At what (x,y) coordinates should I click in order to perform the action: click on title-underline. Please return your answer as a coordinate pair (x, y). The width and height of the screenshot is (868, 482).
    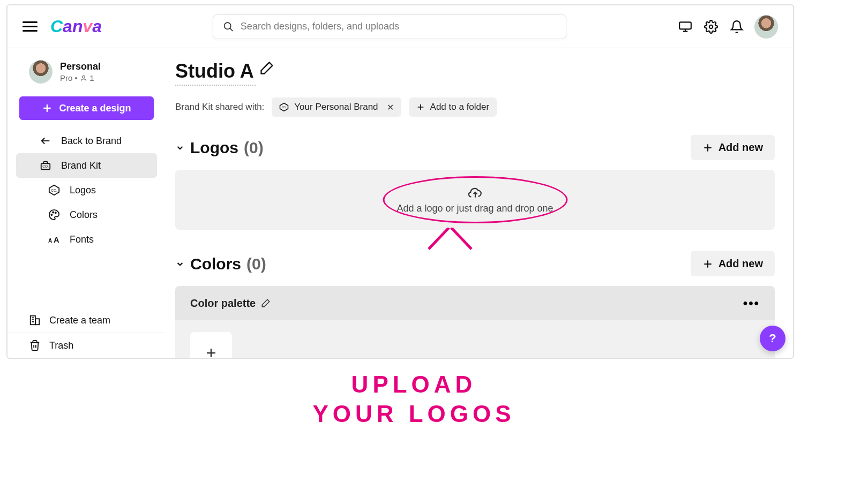
    Looking at the image, I should click on (215, 85).